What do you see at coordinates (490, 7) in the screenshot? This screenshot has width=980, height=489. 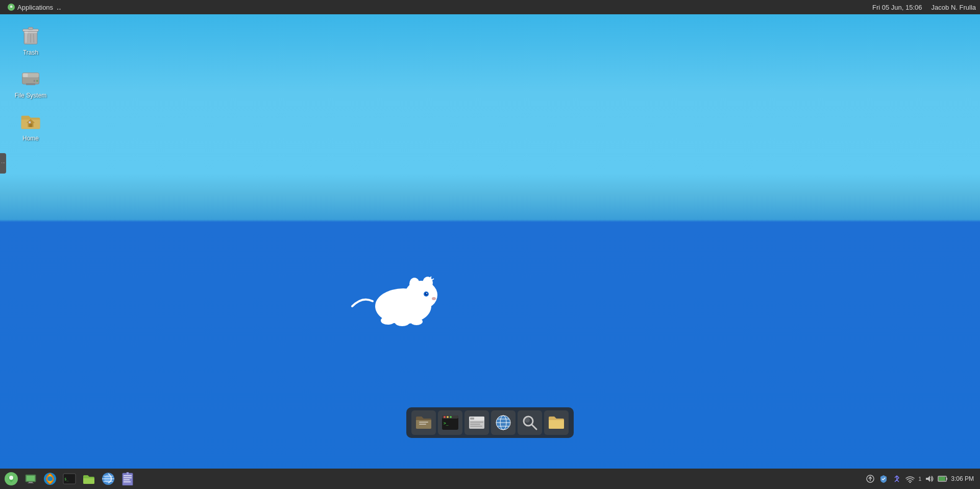 I see `menubar: Applications ‥ Fri 05 Jun, 15:06 Jacob N…` at bounding box center [490, 7].